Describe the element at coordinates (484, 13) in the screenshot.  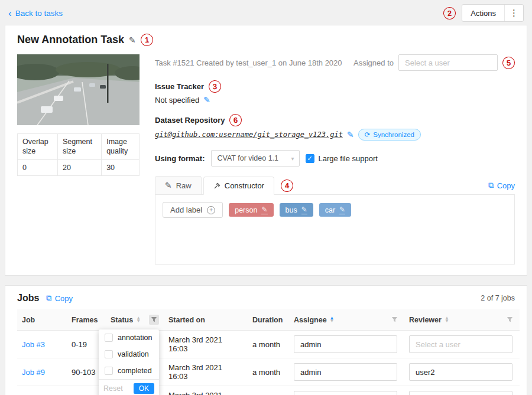
I see `actions-button-label: Actions` at that location.